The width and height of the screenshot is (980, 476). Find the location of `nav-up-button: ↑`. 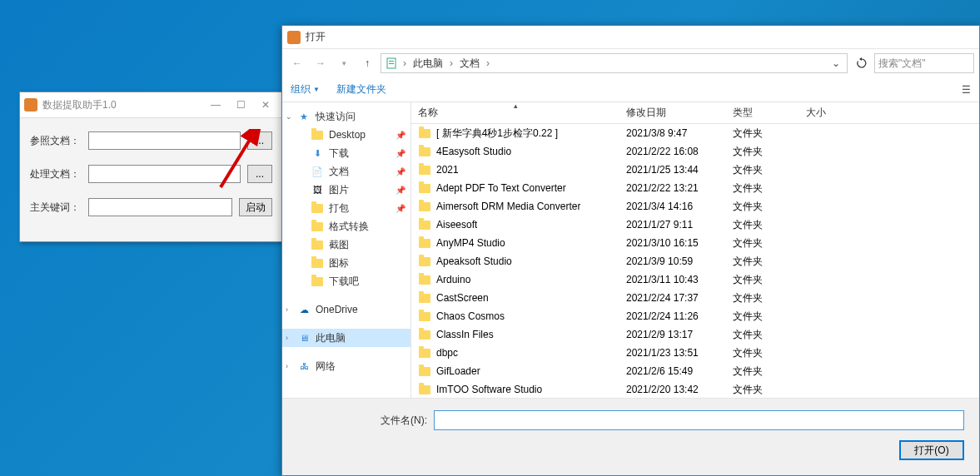

nav-up-button: ↑ is located at coordinates (367, 63).